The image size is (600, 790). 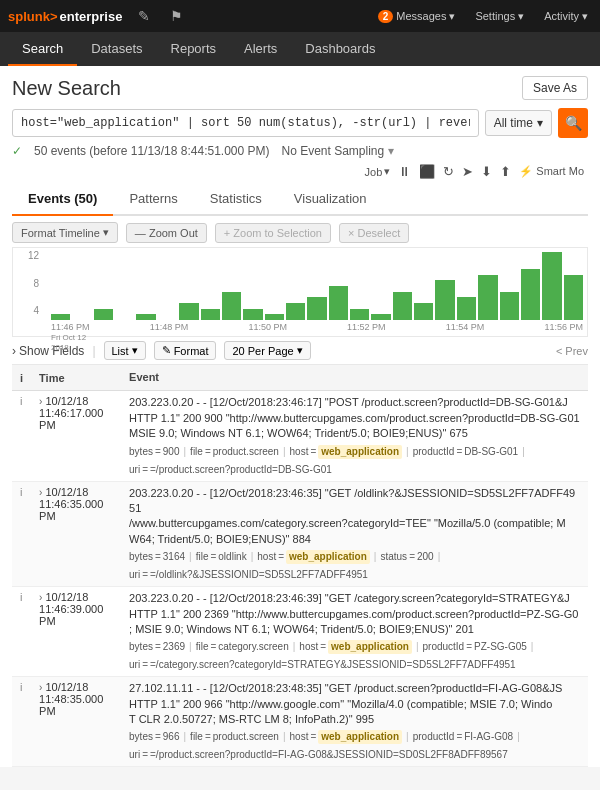 What do you see at coordinates (322, 665) in the screenshot?
I see `field-item: uri = =/category.screen?categoryId=STRAT…` at bounding box center [322, 665].